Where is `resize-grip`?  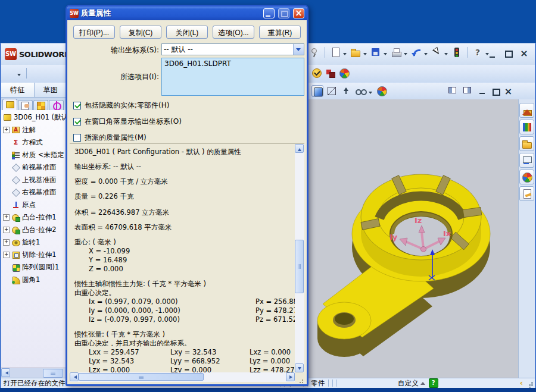 resize-grip is located at coordinates (530, 383).